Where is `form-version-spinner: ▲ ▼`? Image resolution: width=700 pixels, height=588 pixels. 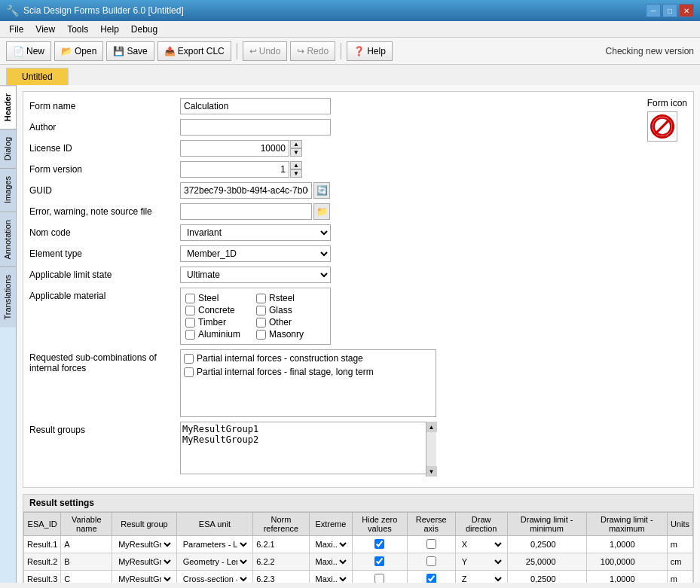 form-version-spinner: ▲ ▼ is located at coordinates (296, 169).